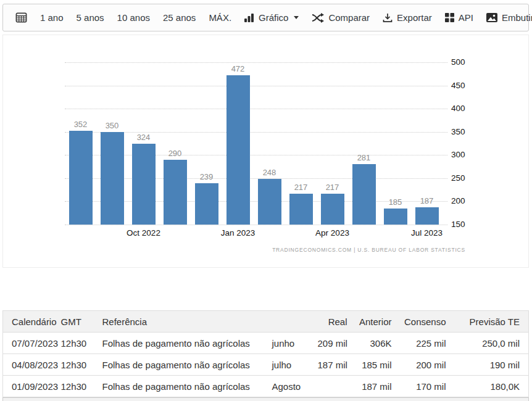 This screenshot has width=532, height=401. What do you see at coordinates (449, 17) in the screenshot?
I see `grid-icon` at bounding box center [449, 17].